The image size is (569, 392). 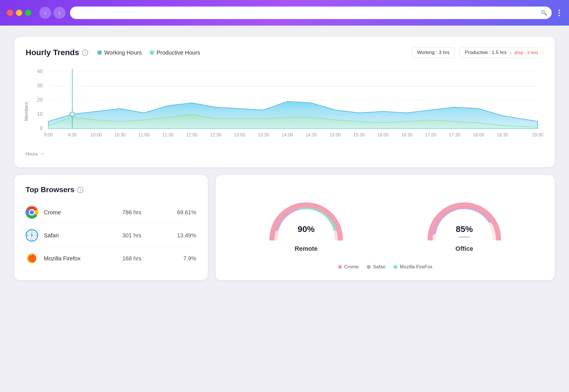 I want to click on office-gauge-svg: 85%, so click(x=464, y=218).